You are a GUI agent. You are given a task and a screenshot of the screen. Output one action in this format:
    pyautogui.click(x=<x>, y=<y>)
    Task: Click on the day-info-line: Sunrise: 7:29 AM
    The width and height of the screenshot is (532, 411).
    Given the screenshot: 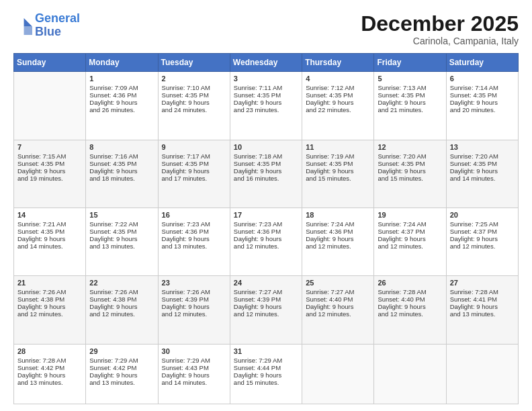 What is the action you would take?
    pyautogui.click(x=122, y=360)
    